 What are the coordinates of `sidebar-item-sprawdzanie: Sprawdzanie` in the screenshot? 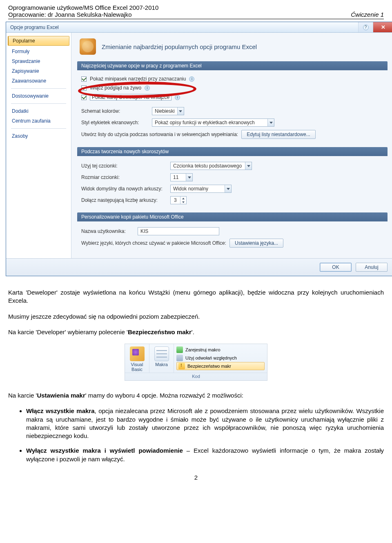 It's located at (38, 61).